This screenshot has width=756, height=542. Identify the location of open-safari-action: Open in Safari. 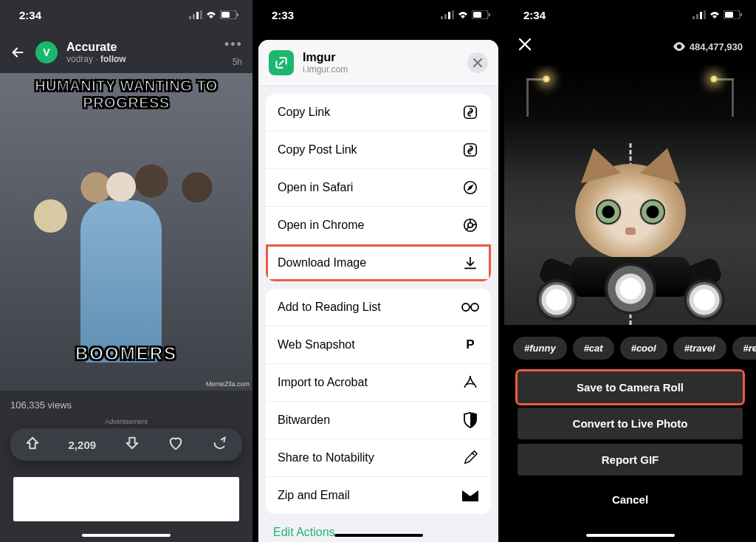
(378, 188).